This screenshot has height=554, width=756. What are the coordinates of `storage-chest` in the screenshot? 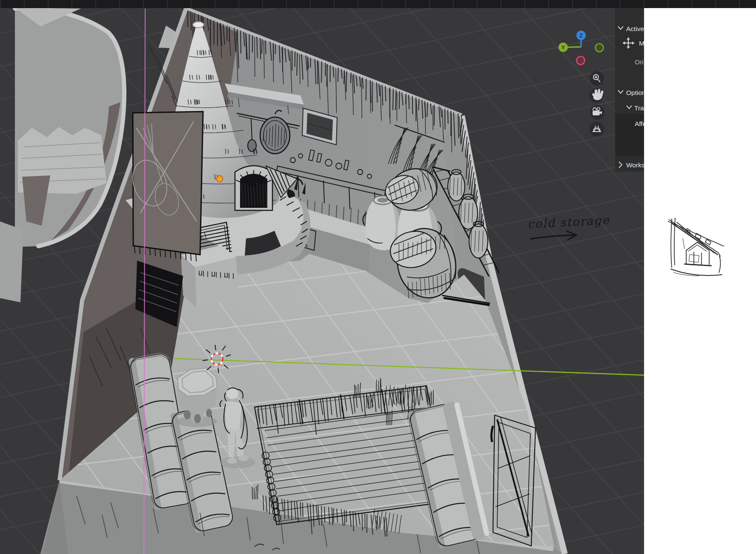 It's located at (209, 276).